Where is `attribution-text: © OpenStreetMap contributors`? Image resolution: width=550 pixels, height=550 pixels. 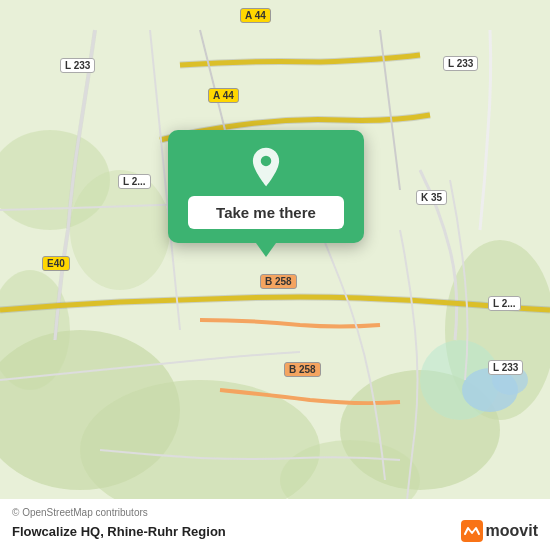 attribution-text: © OpenStreetMap contributors is located at coordinates (275, 512).